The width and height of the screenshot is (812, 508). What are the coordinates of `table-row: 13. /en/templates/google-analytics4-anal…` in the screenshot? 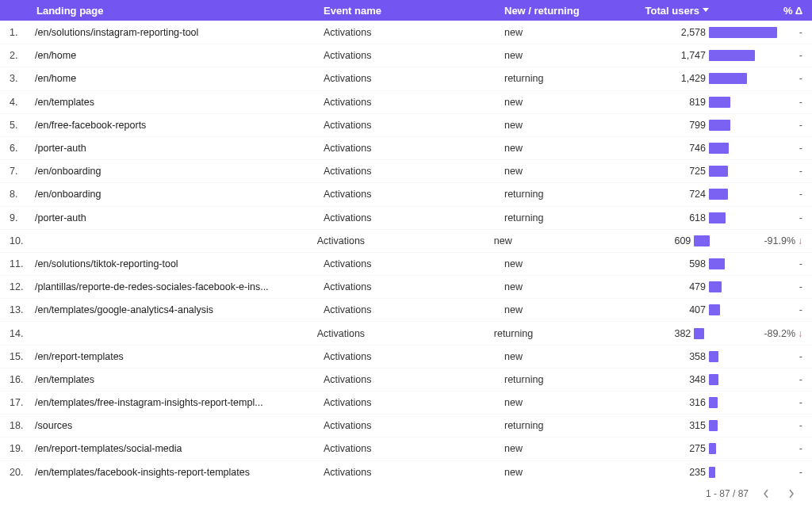 It's located at (406, 309).